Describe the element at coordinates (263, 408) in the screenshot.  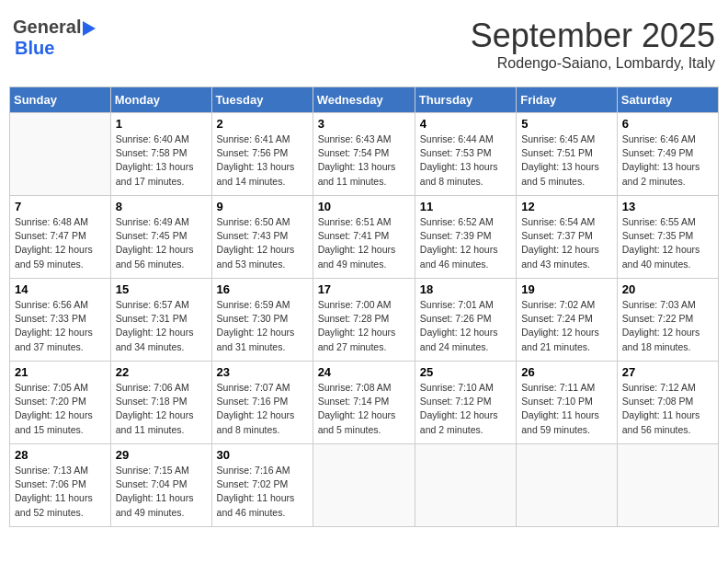
I see `day-info: Sunrise: 7:07 AMSunset: 7:16 PMDaylight:…` at that location.